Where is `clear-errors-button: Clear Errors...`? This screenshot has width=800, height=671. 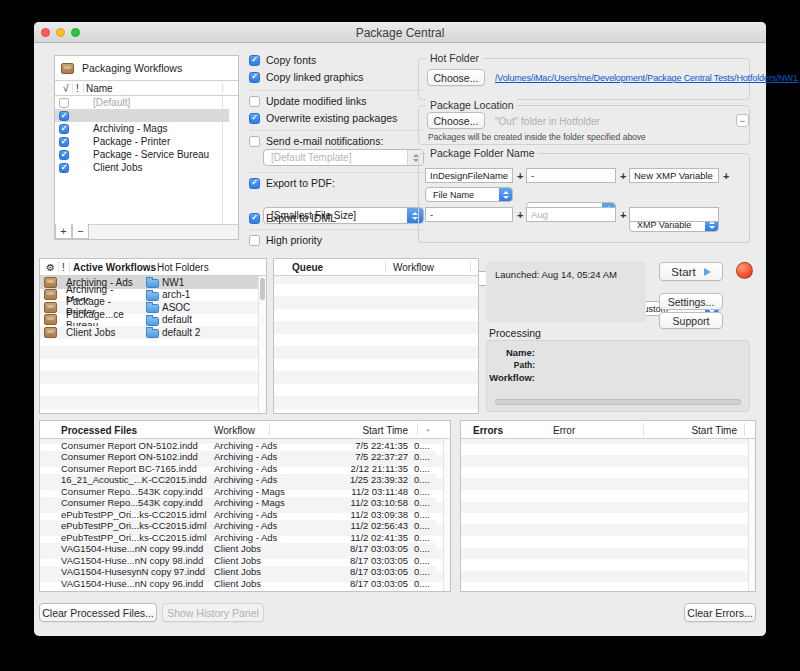 clear-errors-button: Clear Errors... is located at coordinates (720, 612).